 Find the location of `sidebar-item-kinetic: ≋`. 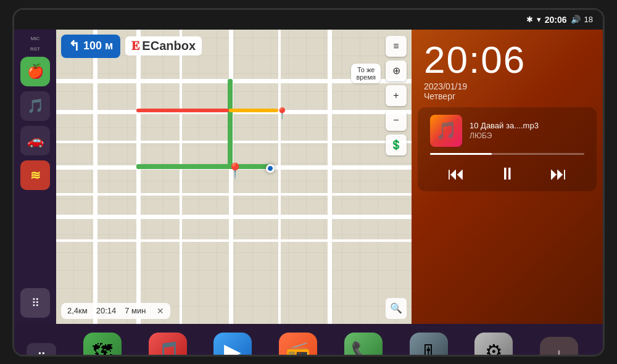

sidebar-item-kinetic: ≋ is located at coordinates (35, 175).